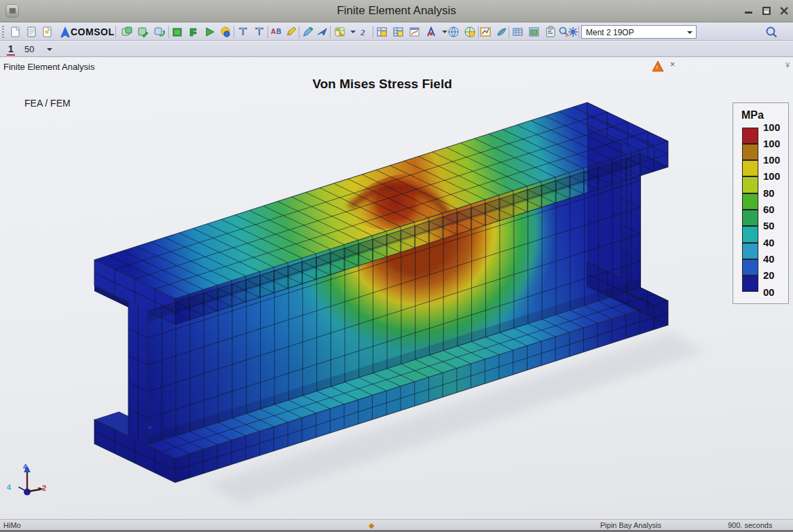  Describe the element at coordinates (273, 31) in the screenshot. I see `svg-text: A` at that location.